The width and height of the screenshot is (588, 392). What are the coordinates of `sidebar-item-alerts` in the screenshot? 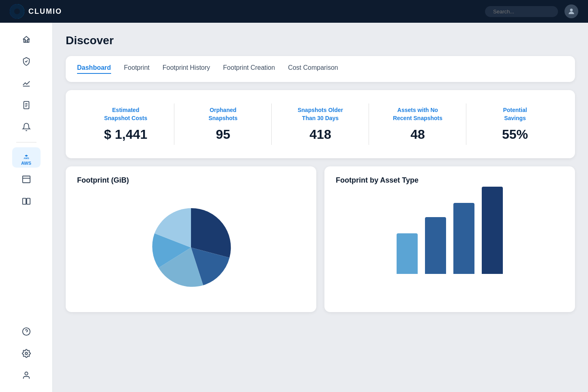 It's located at (26, 127).